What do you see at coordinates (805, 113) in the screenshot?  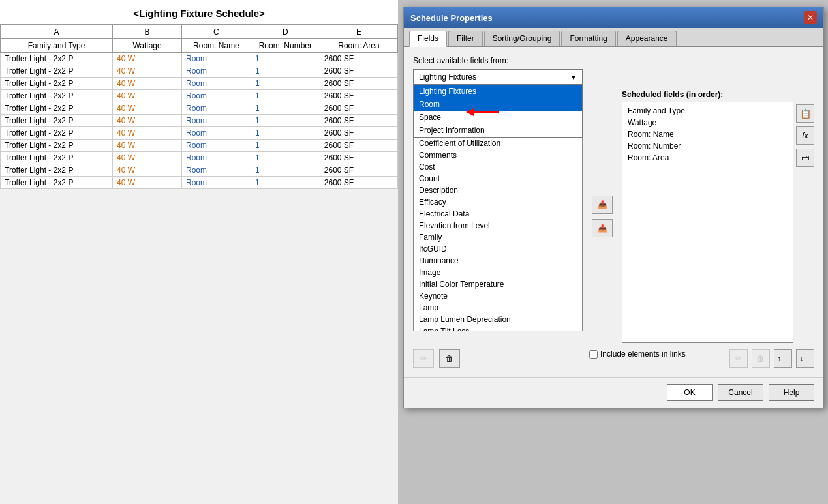 I see `add-param-button: 📋` at bounding box center [805, 113].